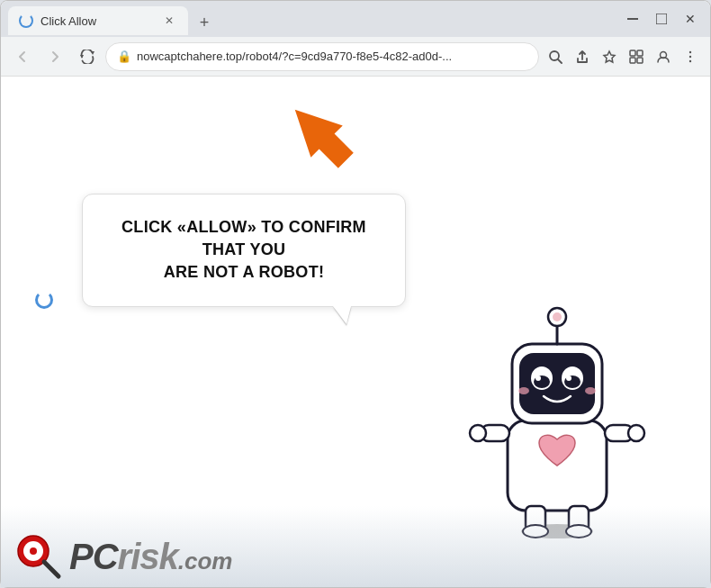 The height and width of the screenshot is (588, 711). I want to click on title-bar: Click Allow ✕ + ✕, so click(356, 19).